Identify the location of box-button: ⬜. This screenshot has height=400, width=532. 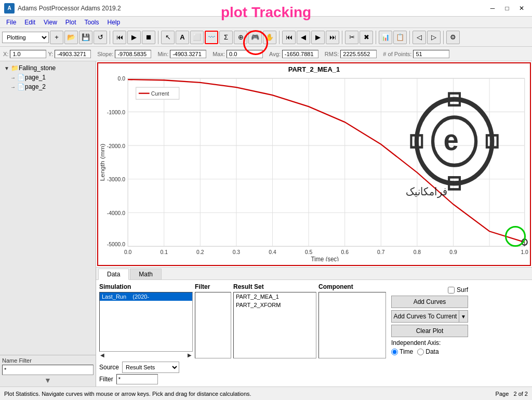
(197, 37).